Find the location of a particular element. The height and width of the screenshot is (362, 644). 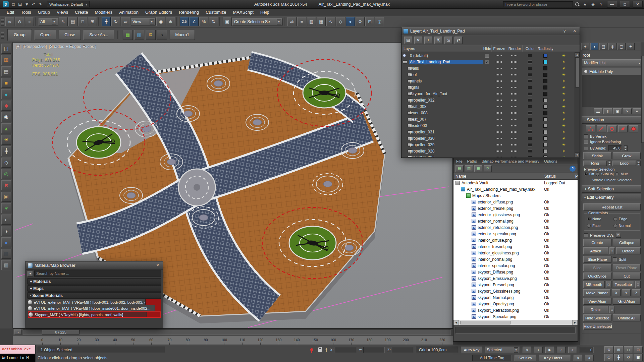

select-and-rotate: ↻ is located at coordinates (116, 21).